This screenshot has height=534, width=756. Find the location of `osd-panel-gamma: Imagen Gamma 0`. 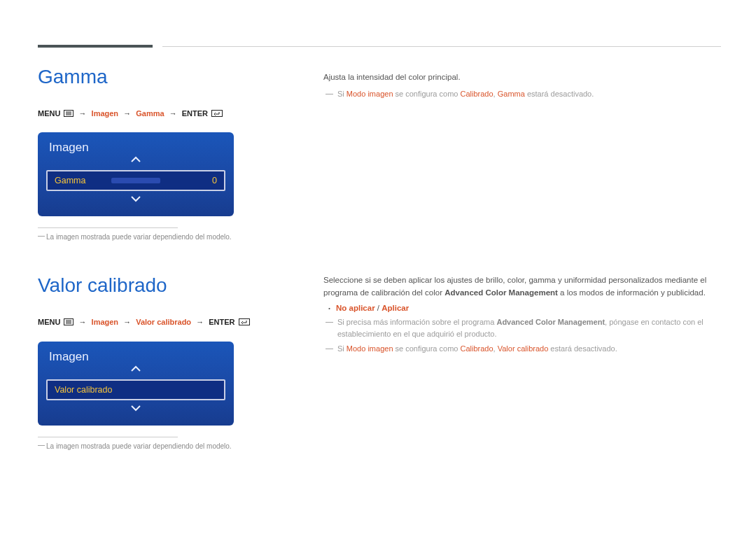

osd-panel-gamma: Imagen Gamma 0 is located at coordinates (136, 174).